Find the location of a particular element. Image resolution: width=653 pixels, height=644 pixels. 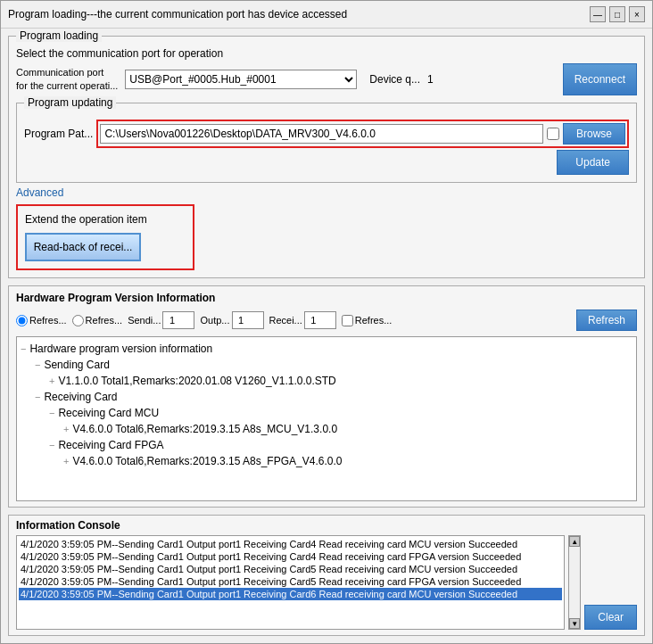

tree-node-4: − Receiving Card MCU is located at coordinates (326, 413).